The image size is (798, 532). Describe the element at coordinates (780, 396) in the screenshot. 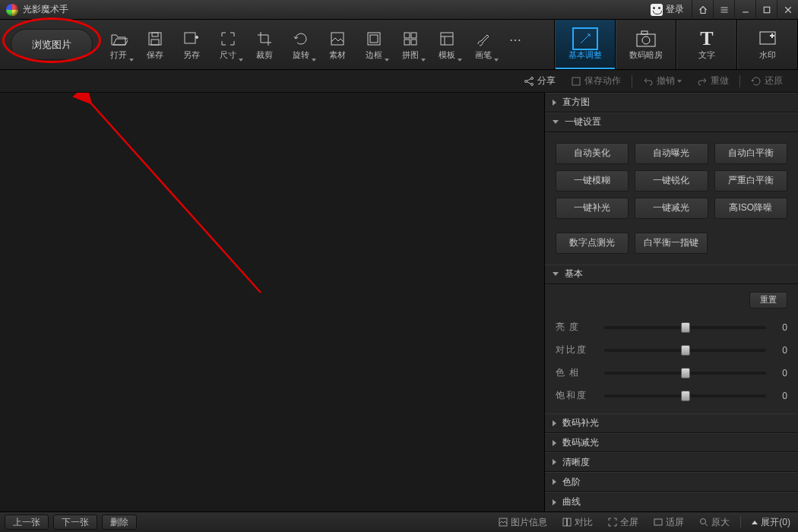

I see `saturation-value: 0` at that location.